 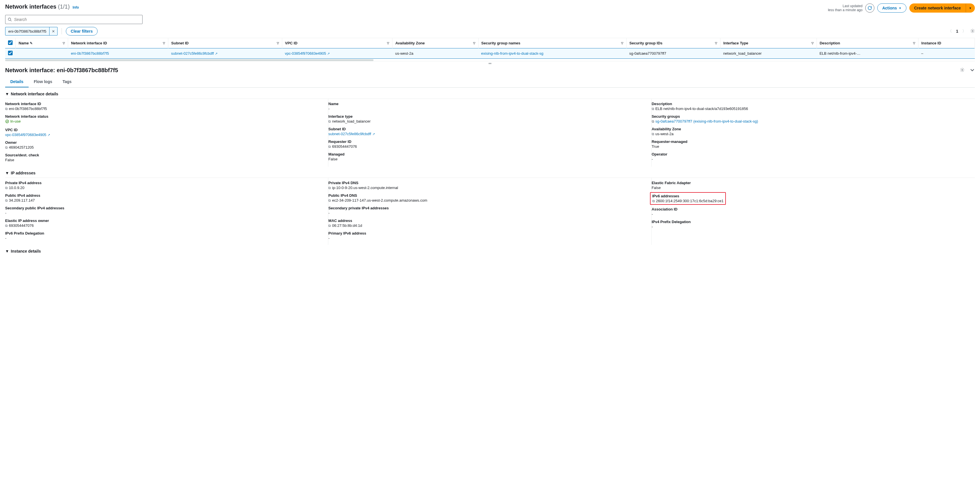 What do you see at coordinates (962, 70) in the screenshot?
I see `detail-settings-button` at bounding box center [962, 70].